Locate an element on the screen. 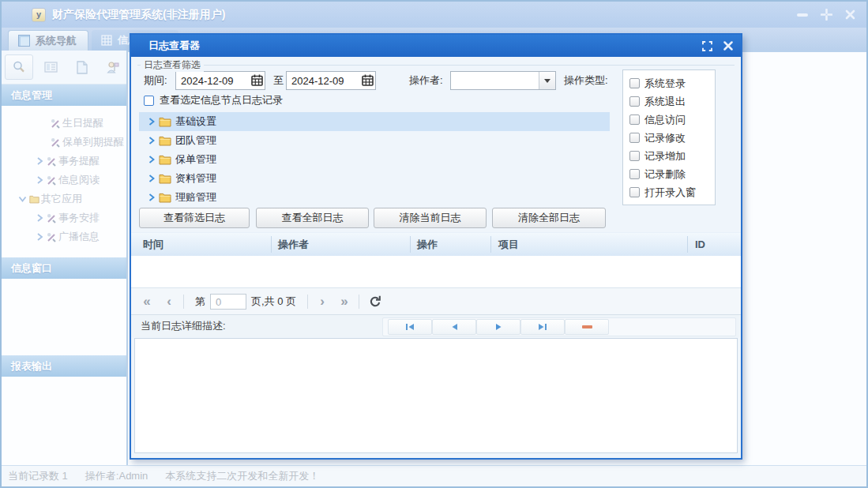 Image resolution: width=868 pixels, height=488 pixels. tree-item-label: 资料管理 is located at coordinates (196, 178).